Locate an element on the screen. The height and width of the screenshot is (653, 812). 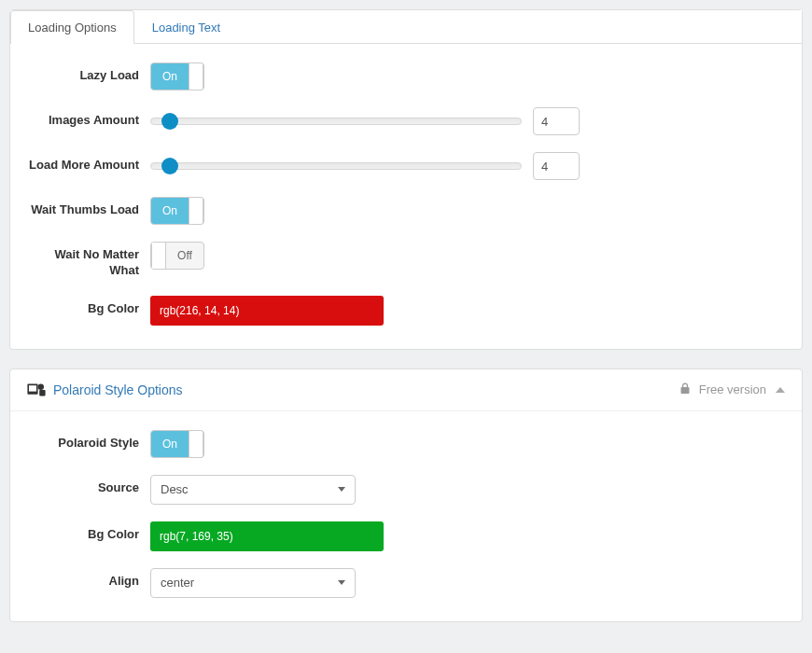
row-bg-color-loading: Bg Color rgb(216, 14, 14) is located at coordinates (406, 311).